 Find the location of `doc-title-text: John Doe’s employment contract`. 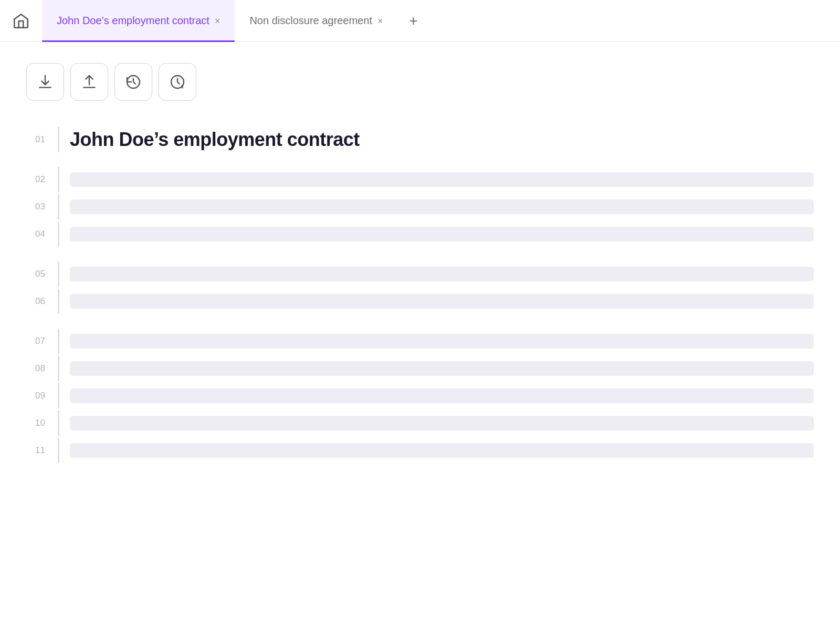

doc-title-text: John Doe’s employment contract is located at coordinates (215, 140).